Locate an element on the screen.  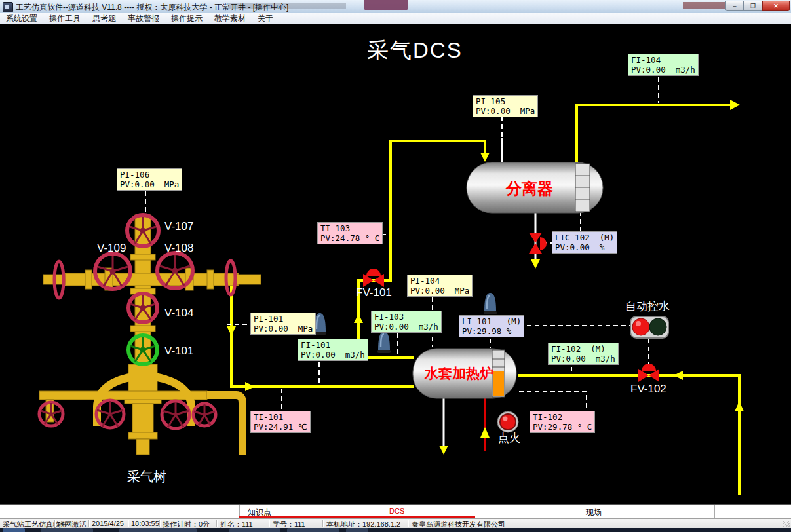
ignition-button is located at coordinates (508, 422).